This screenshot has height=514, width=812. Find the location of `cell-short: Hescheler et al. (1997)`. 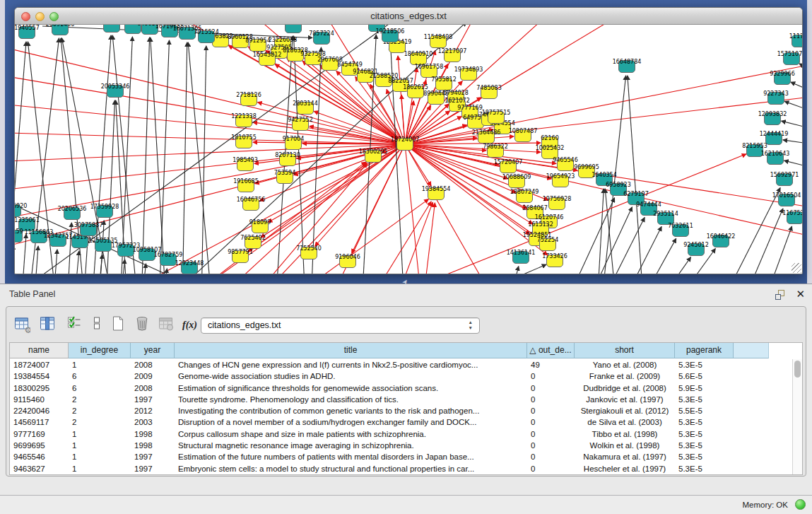

cell-short: Hescheler et al. (1997) is located at coordinates (625, 469).